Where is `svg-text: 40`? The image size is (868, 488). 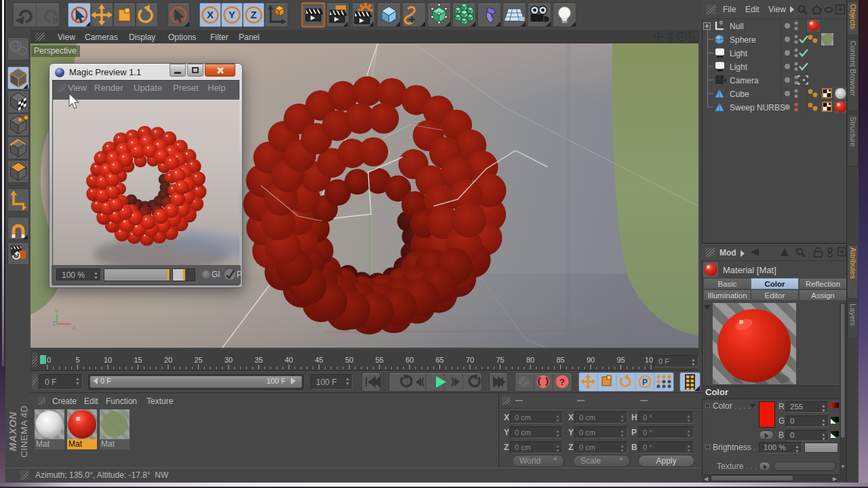
svg-text: 40 is located at coordinates (289, 360).